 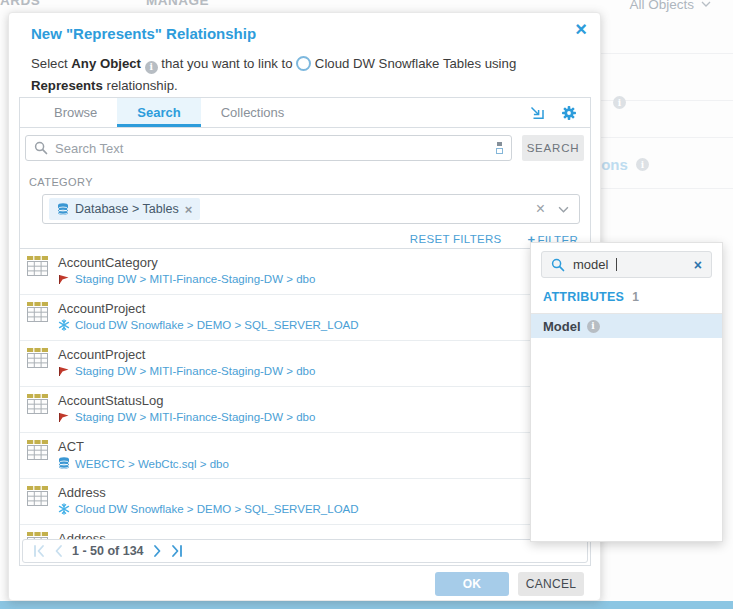 I want to click on gear-icon, so click(x=569, y=113).